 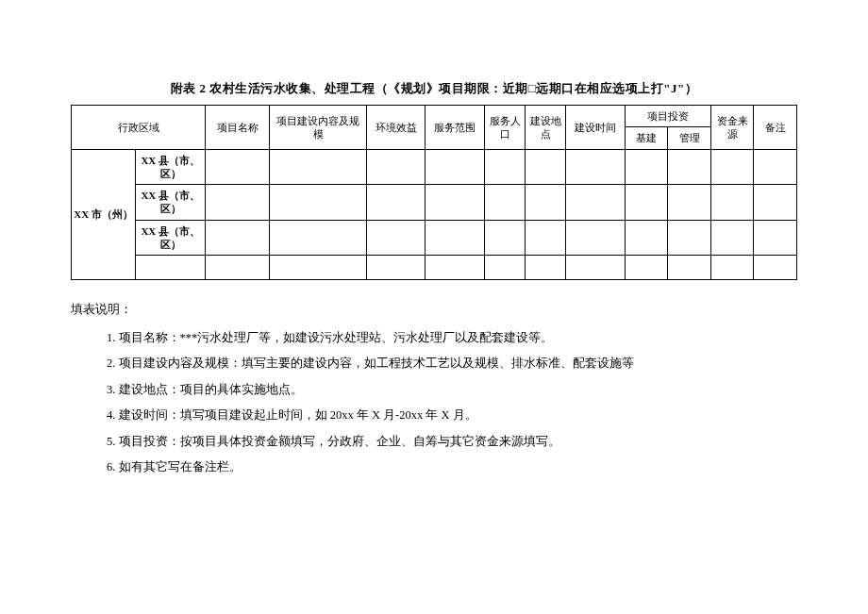 What do you see at coordinates (396, 128) in the screenshot?
I see `header-env-benefit: 环境效益` at bounding box center [396, 128].